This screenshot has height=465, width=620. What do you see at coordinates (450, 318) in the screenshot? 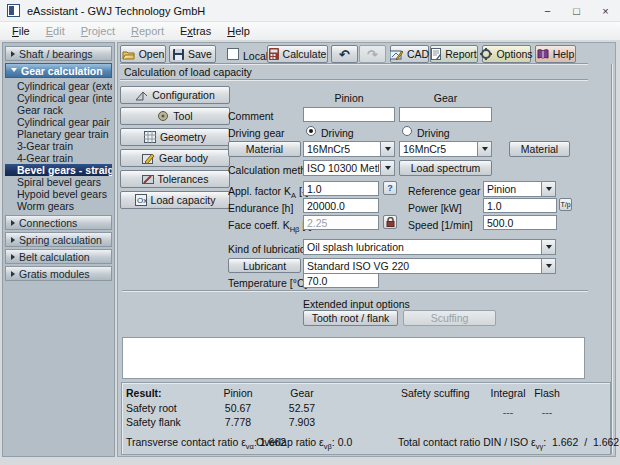
I see `scuffing-button: Scuffing` at bounding box center [450, 318].